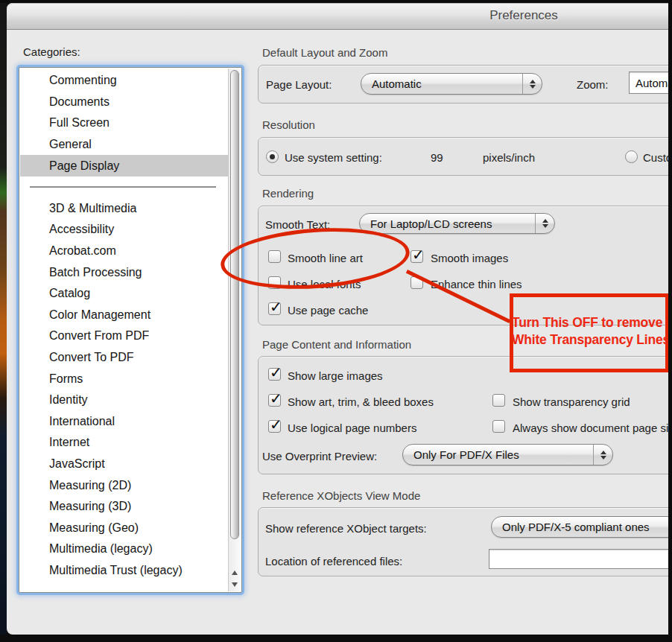 This screenshot has height=642, width=672. What do you see at coordinates (582, 527) in the screenshot?
I see `xobject-targets-value: Only PDF/X-5 compliant ones` at bounding box center [582, 527].